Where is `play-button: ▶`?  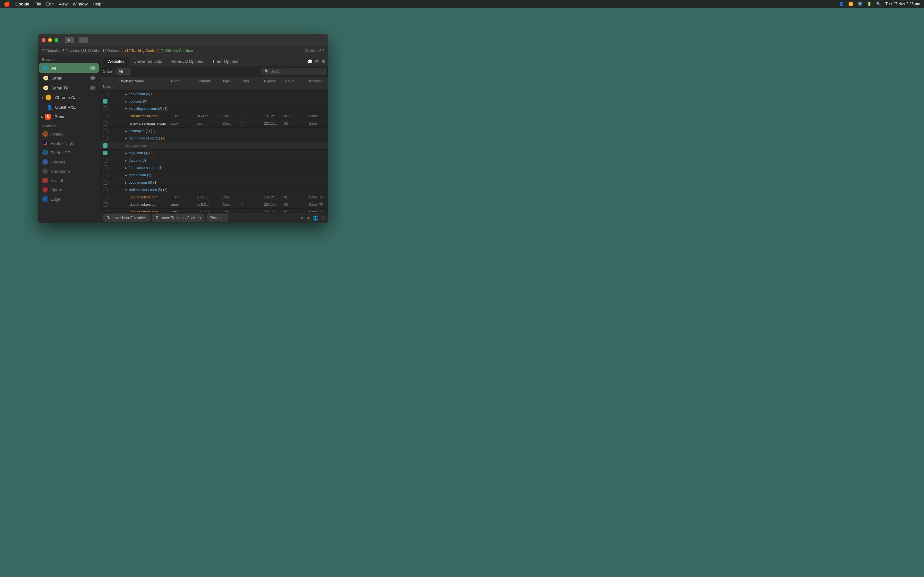
play-button: ▶ is located at coordinates (69, 40).